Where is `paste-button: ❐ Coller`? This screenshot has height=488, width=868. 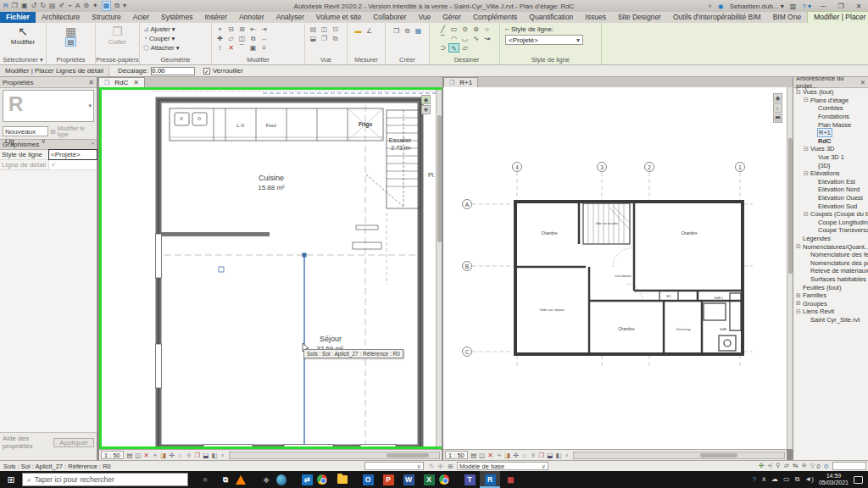 paste-button: ❐ Coller is located at coordinates (117, 34).